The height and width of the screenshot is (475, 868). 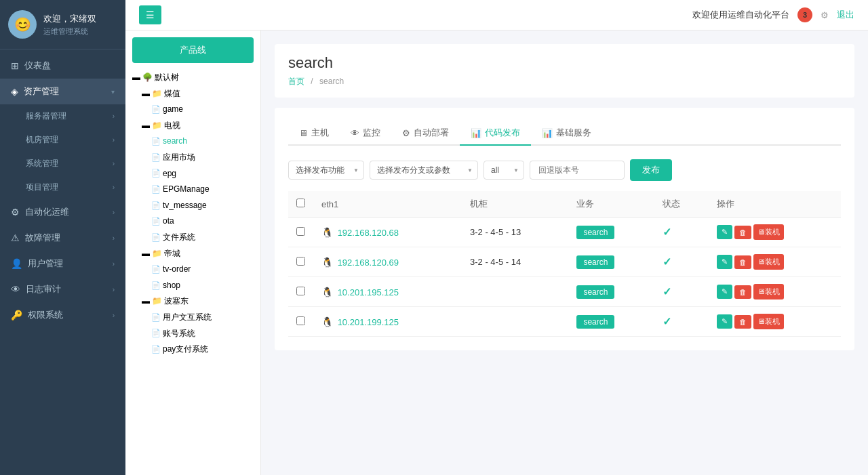 I want to click on row-cabinet-1: 3-2 - 4-5 - 14, so click(x=515, y=262).